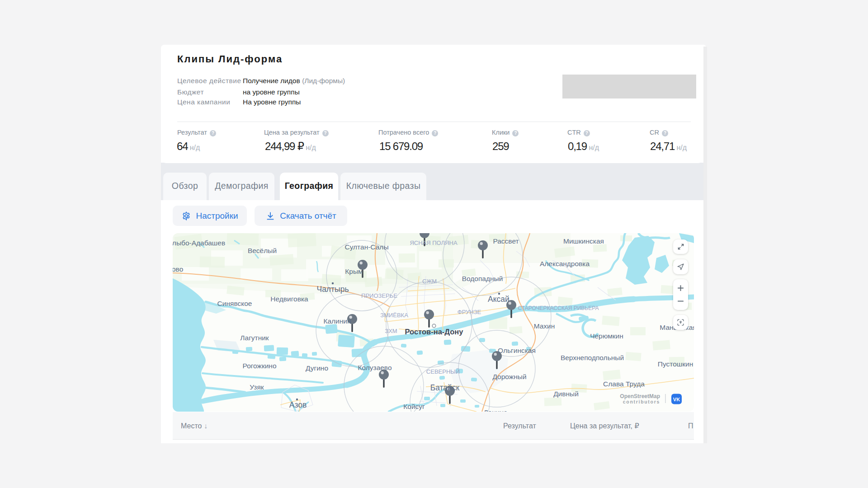  Describe the element at coordinates (333, 289) in the screenshot. I see `svg-text: Чалтырь` at that location.